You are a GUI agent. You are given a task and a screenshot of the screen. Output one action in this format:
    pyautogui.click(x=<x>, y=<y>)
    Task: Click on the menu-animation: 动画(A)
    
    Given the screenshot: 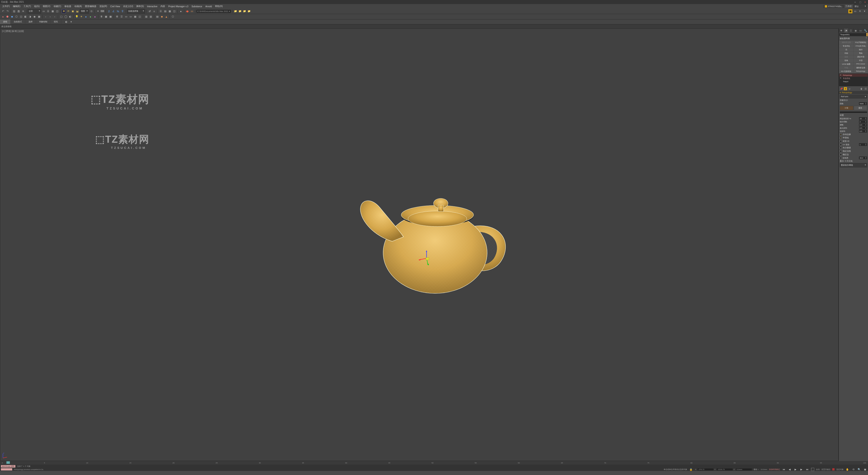 What is the action you would take?
    pyautogui.click(x=78, y=6)
    